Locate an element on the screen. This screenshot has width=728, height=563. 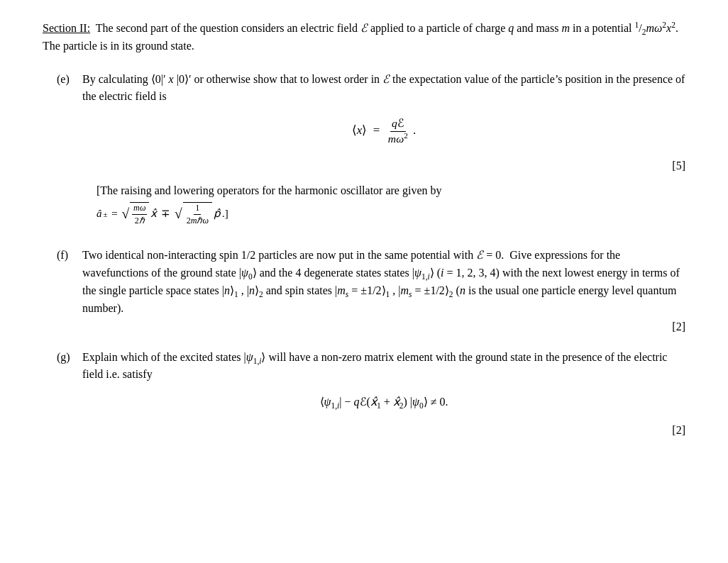
sqrt-symbol-1: √ is located at coordinates (125, 214).